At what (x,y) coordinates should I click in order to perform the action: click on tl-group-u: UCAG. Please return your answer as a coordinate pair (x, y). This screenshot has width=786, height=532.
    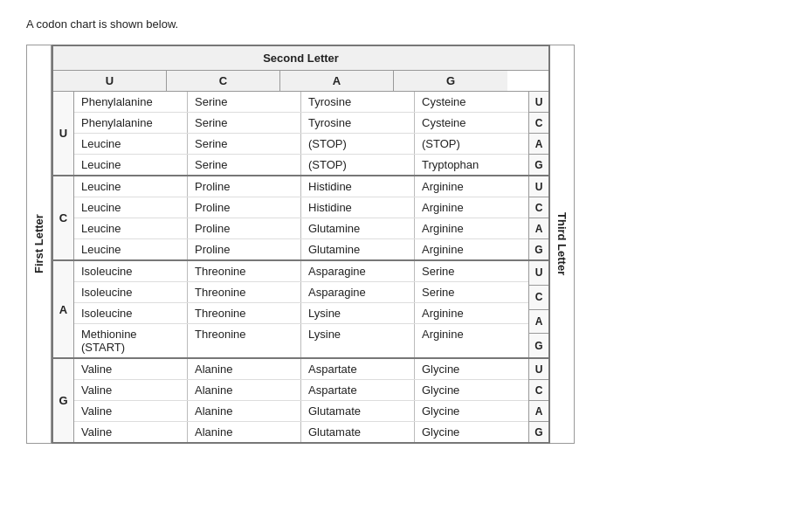
    Looking at the image, I should click on (538, 133).